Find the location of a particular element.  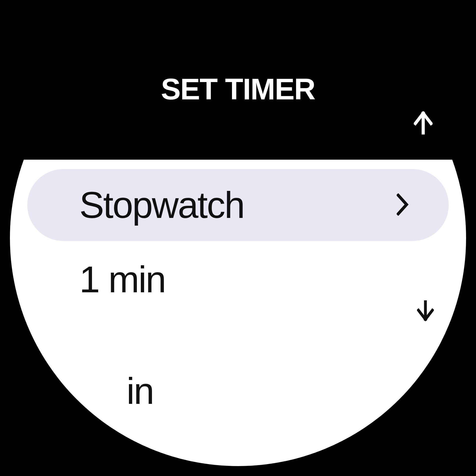

list-item-label: 1 min is located at coordinates (122, 280).